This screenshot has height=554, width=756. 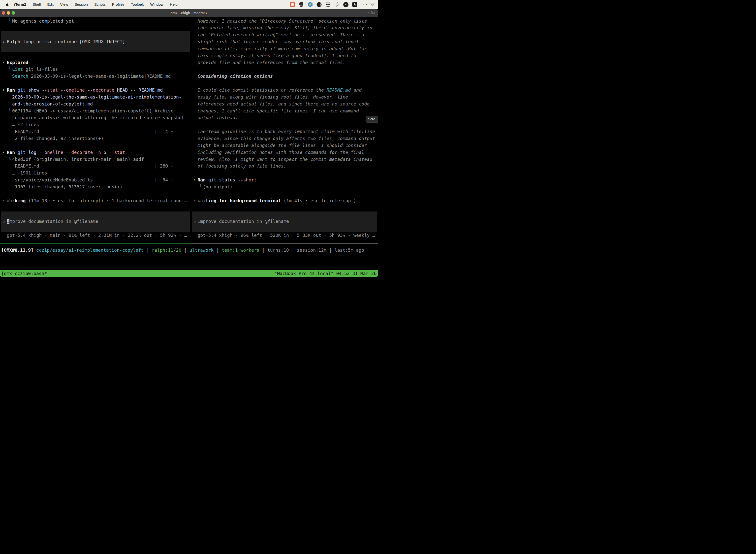 I want to click on terminal-text-segment: show, so click(x=32, y=90).